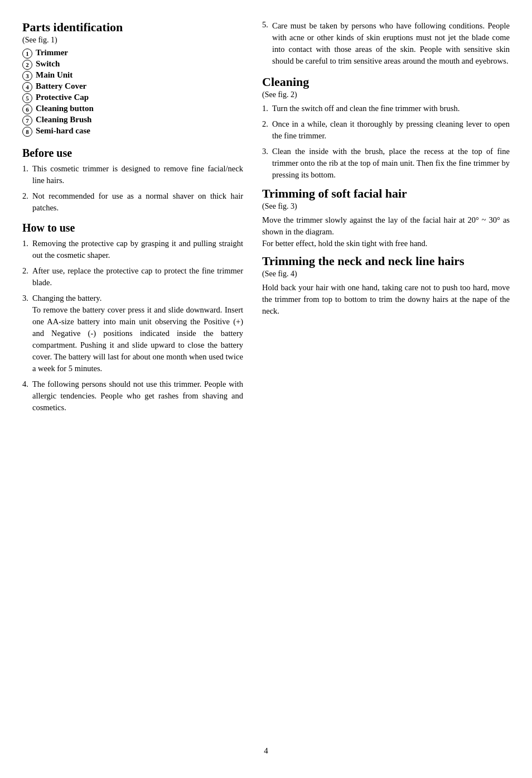  I want to click on parts-identification-see-fig: (See fig. 1), so click(133, 40).